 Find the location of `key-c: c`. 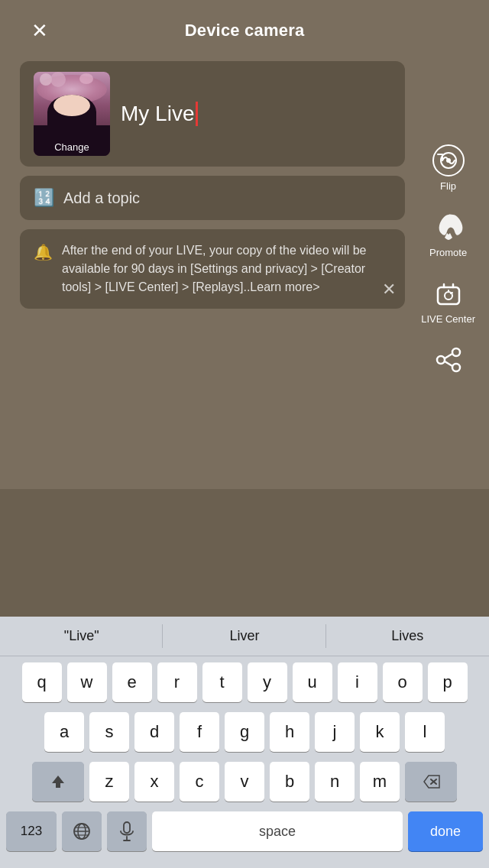

key-c: c is located at coordinates (199, 782).